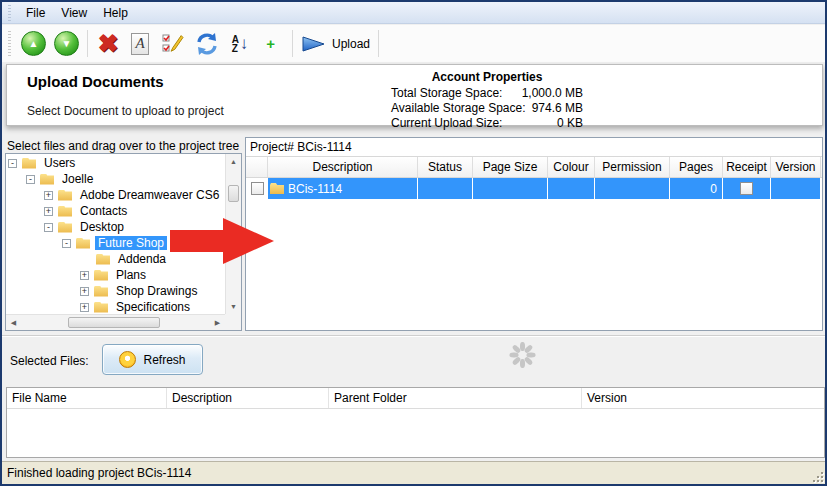  What do you see at coordinates (152, 360) in the screenshot?
I see `refresh-button: Refresh` at bounding box center [152, 360].